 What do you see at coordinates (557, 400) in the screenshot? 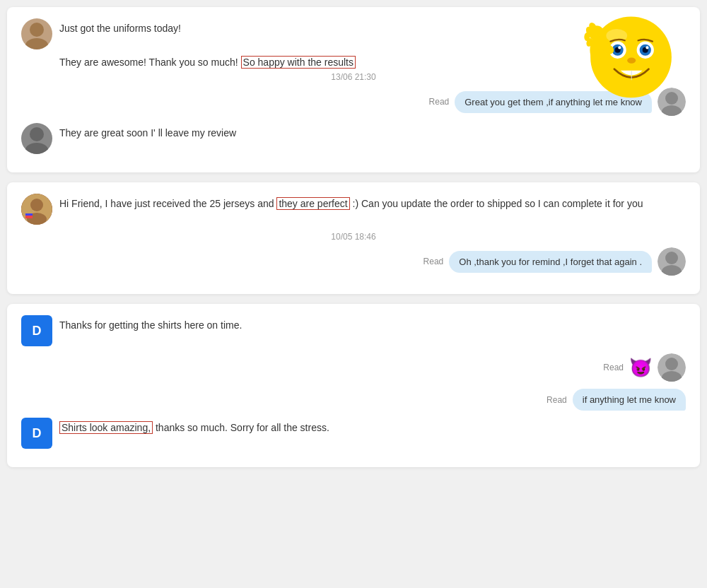
I see `read-label-4: Read` at bounding box center [557, 400].